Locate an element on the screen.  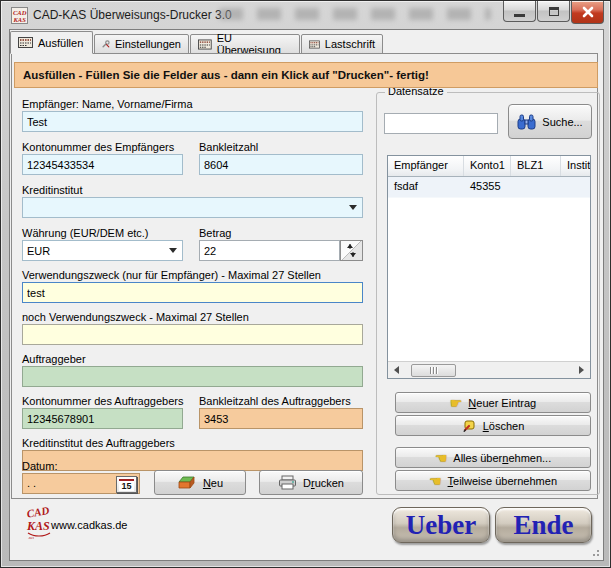
tab-eu-ueberweisung: EU Überweisung is located at coordinates (245, 44).